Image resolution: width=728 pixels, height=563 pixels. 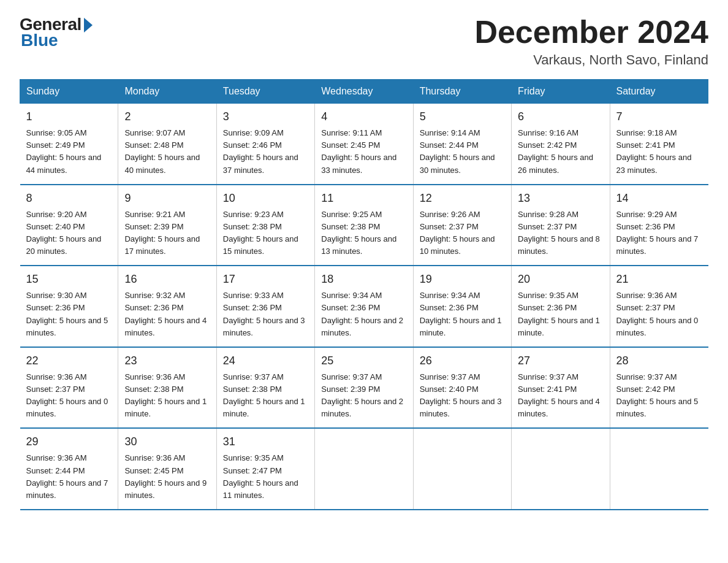 What do you see at coordinates (359, 233) in the screenshot?
I see `day-info: Sunrise: 9:25 AMSunset: 2:38 PMDaylight:…` at bounding box center [359, 233].